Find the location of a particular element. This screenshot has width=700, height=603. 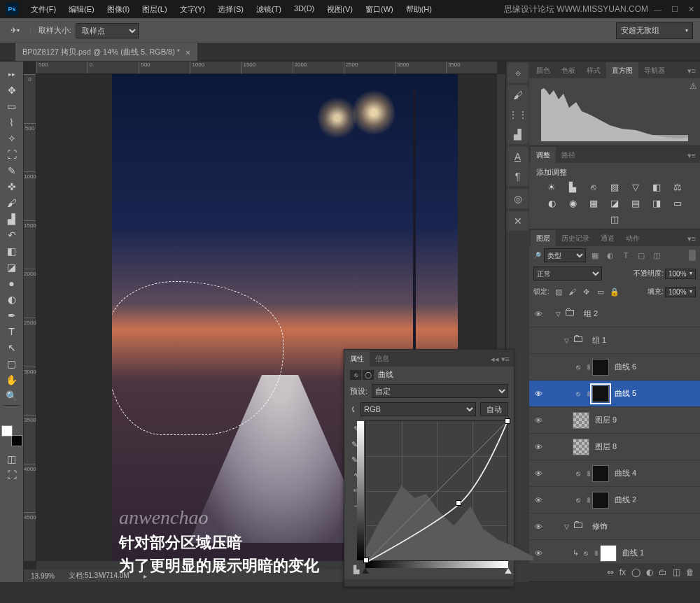

exposure-icon: ▨ is located at coordinates (615, 187).